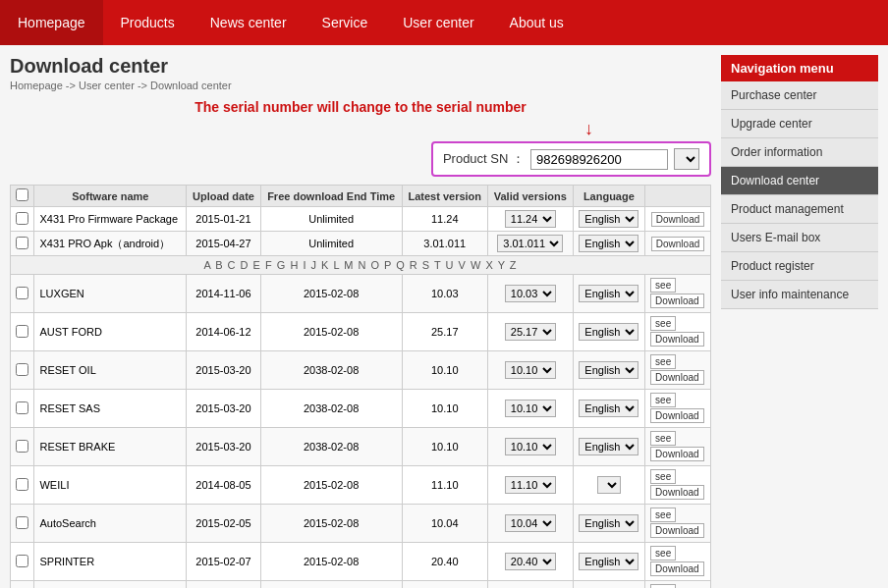 This screenshot has width=888, height=588. Describe the element at coordinates (444, 524) in the screenshot. I see `latest-version: 10.04` at that location.